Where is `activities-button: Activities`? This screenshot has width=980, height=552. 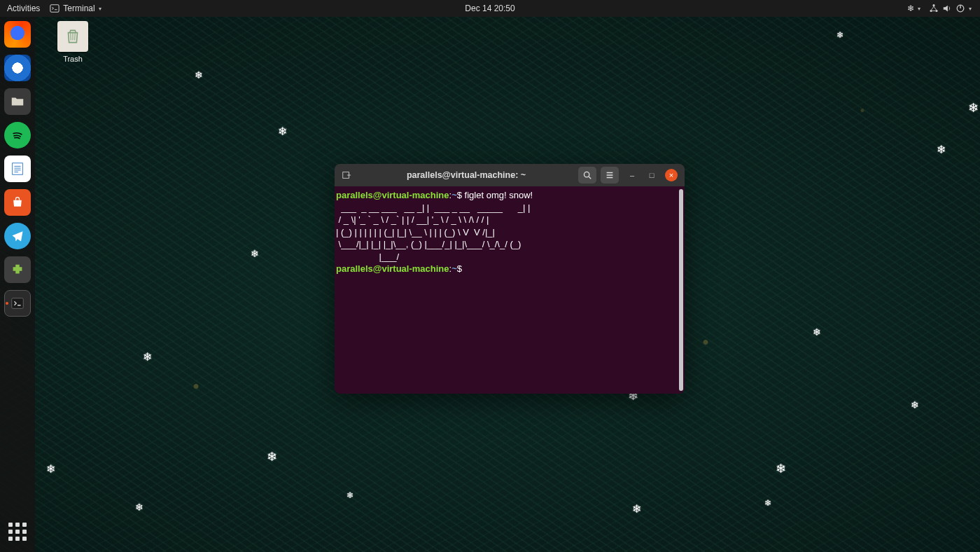
activities-button: Activities is located at coordinates (24, 8).